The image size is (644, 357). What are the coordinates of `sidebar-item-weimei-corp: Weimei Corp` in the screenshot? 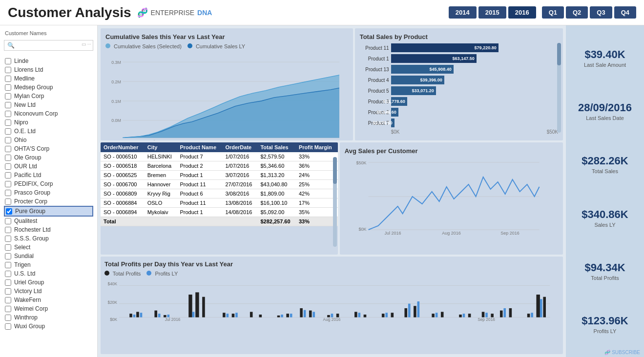 It's located at (49, 309).